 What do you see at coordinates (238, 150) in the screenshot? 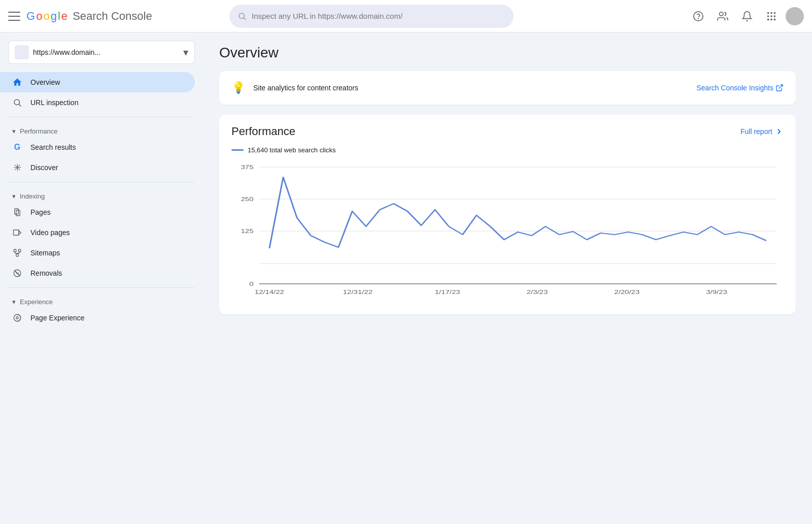
I see `legend-line` at bounding box center [238, 150].